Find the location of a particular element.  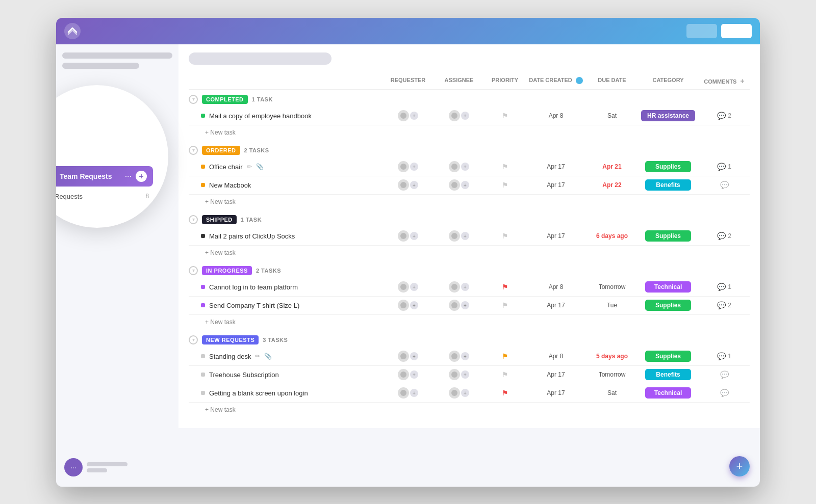

task-name: Getting a blank screen upon login is located at coordinates (259, 393).